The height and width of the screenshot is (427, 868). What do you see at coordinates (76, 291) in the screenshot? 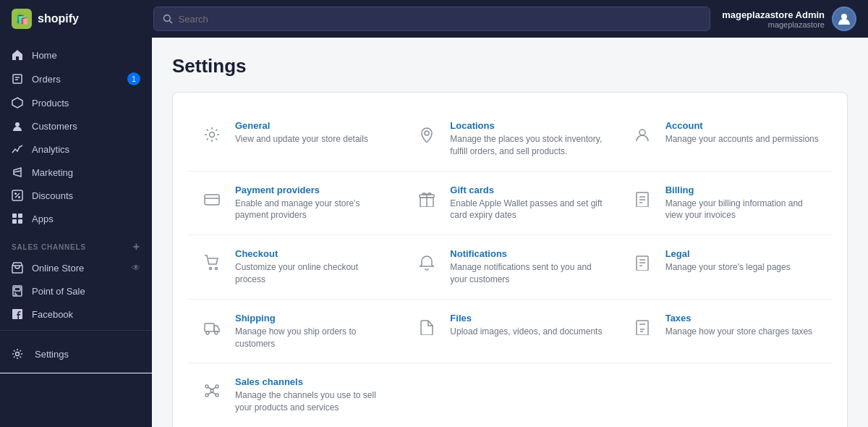
I see `sidebar-item-point-of-sale: Point of Sale` at bounding box center [76, 291].